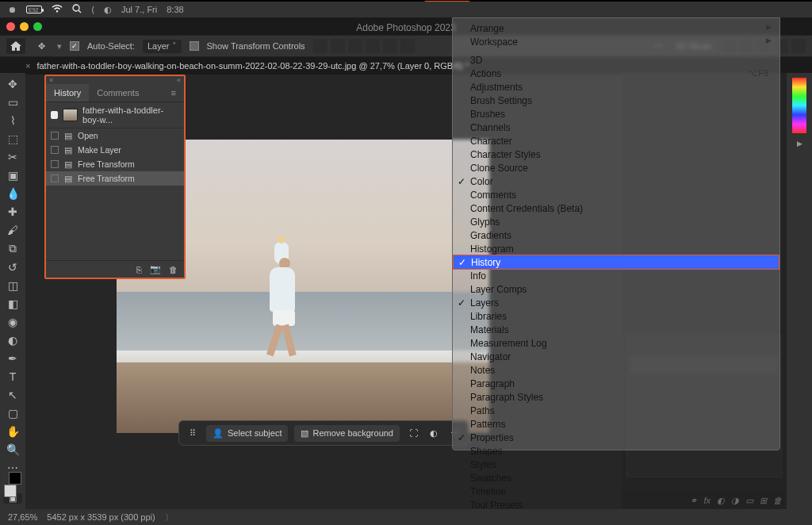 This screenshot has height=525, width=812. Describe the element at coordinates (13, 267) in the screenshot. I see `history-brush-tool: ↺` at that location.